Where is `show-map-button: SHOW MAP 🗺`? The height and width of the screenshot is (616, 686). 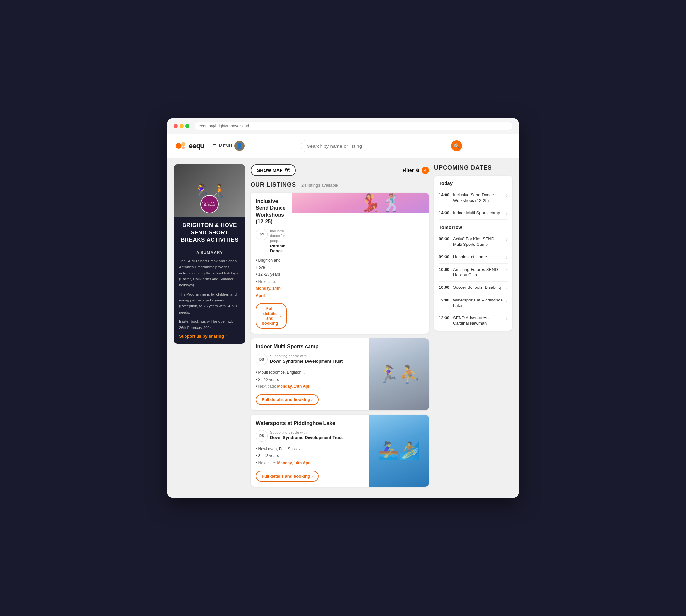
show-map-button: SHOW MAP 🗺 is located at coordinates (273, 170).